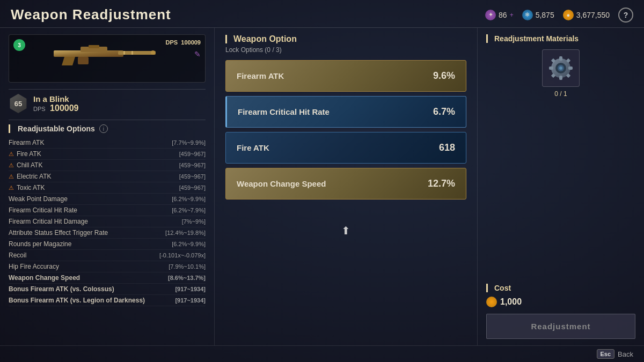  I want to click on option-row: Firearm ATK[7.7%~9.9%], so click(107, 143).